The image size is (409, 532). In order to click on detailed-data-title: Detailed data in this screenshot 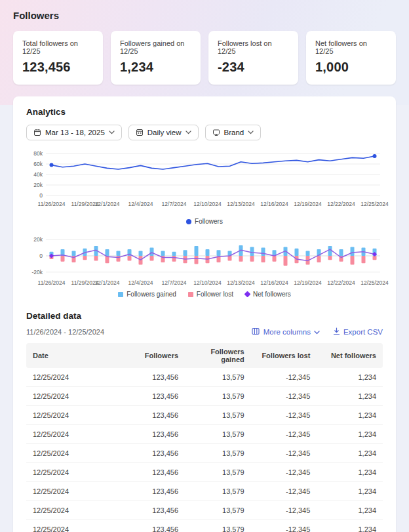, I will do `click(204, 316)`.